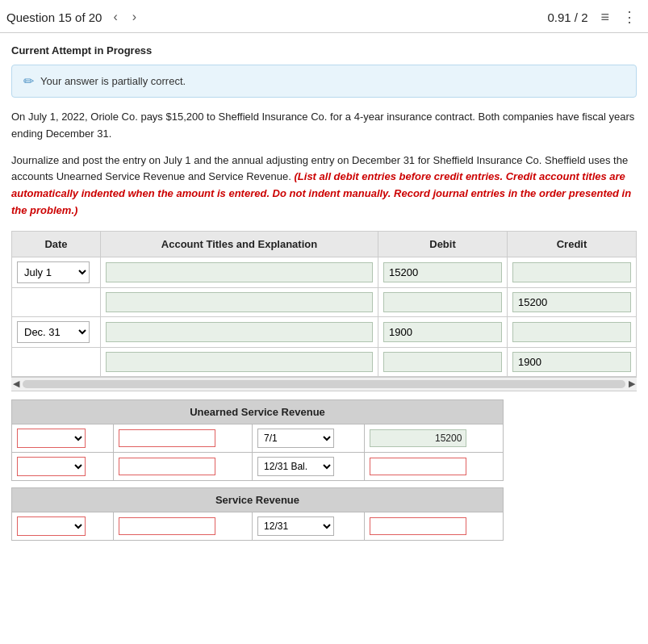 The width and height of the screenshot is (648, 644). Describe the element at coordinates (63, 526) in the screenshot. I see `ledger-srv-left-date` at that location.